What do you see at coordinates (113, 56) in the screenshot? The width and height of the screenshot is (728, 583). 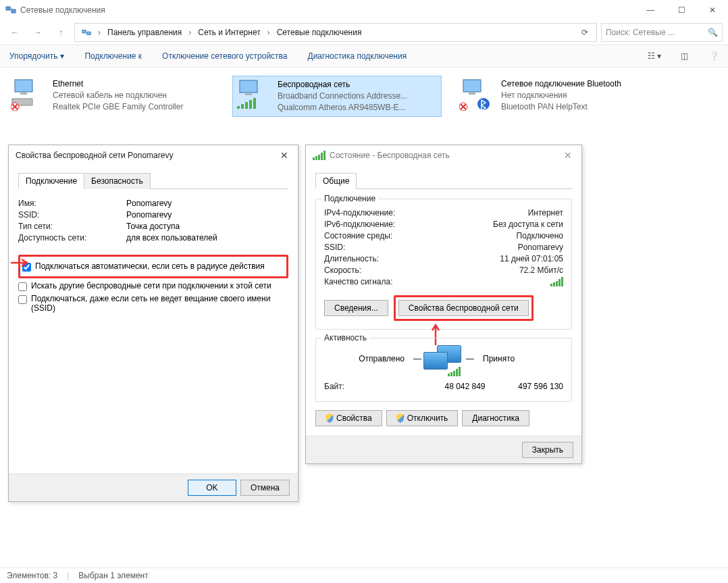 I see `connect-to-button: Подключение к` at bounding box center [113, 56].